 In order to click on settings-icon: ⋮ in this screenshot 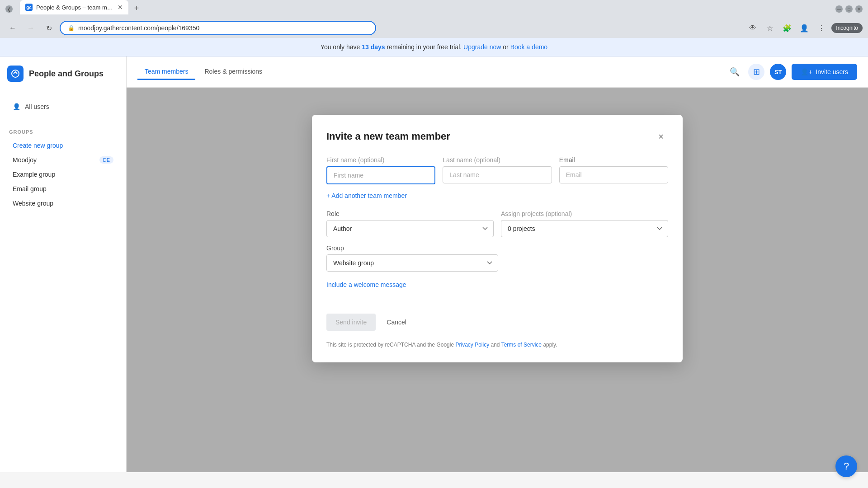, I will do `click(821, 28)`.